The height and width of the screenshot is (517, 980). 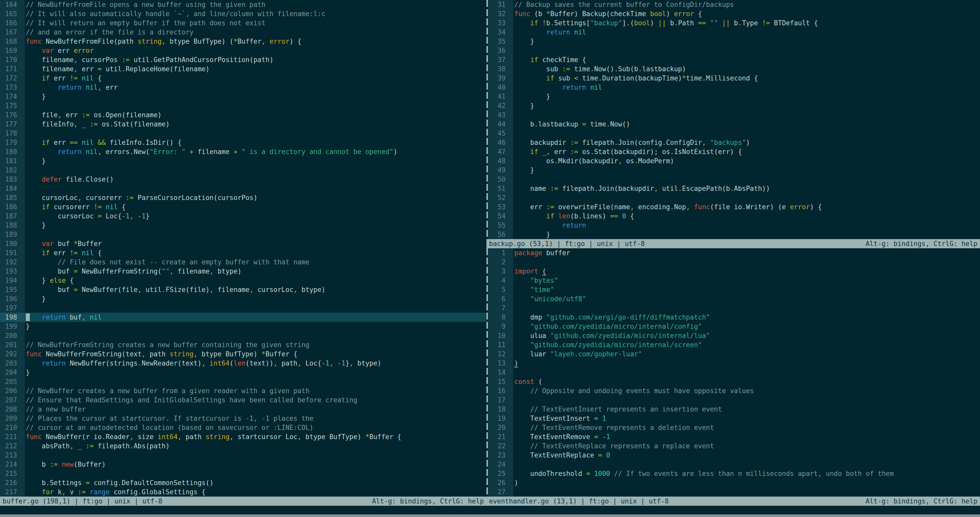 What do you see at coordinates (243, 133) in the screenshot?
I see `code-line-178: 178` at bounding box center [243, 133].